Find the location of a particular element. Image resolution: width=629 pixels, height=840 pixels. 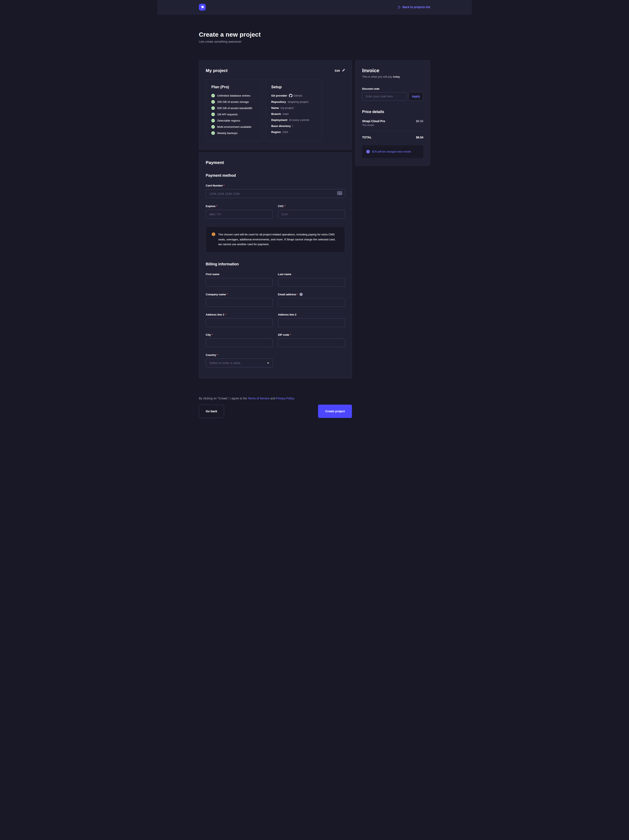

last-name-field: Last name is located at coordinates (311, 279).